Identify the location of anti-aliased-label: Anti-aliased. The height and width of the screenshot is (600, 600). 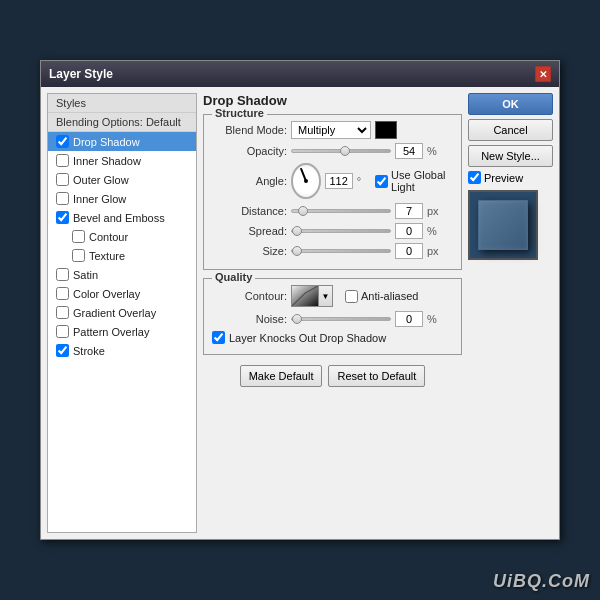
(382, 296).